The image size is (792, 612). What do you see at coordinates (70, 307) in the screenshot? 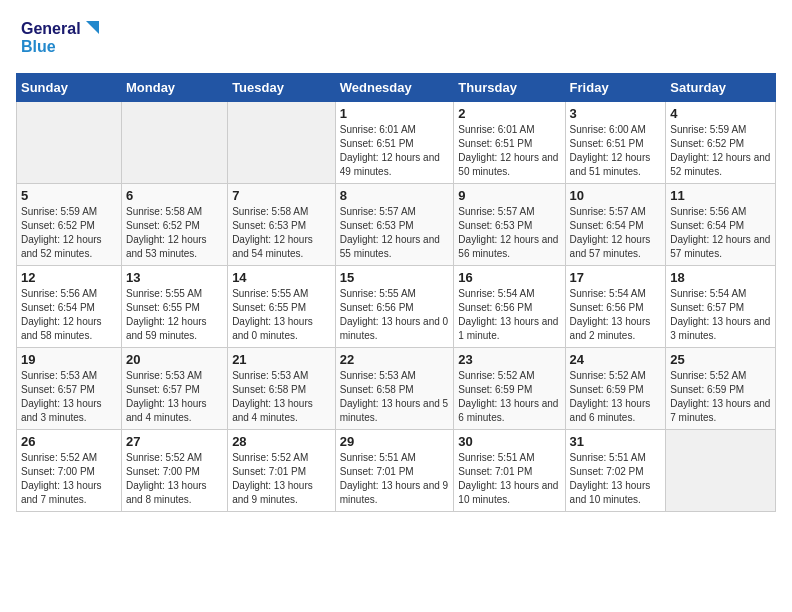
I see `calendar-cell: 12Sunrise: 5:56 AMSunset: 6:54 PMDayligh…` at bounding box center [70, 307].